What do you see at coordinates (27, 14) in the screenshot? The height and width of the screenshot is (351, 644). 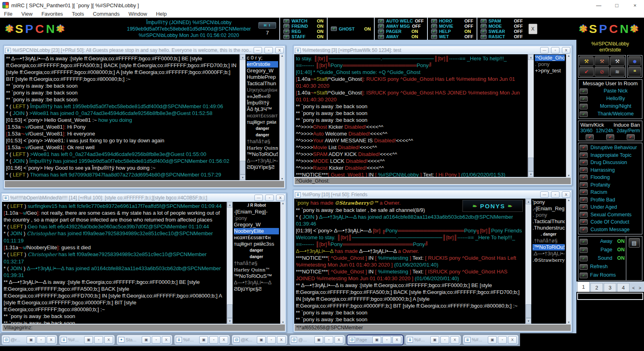 I see `menu-item-view: View` at bounding box center [27, 14].